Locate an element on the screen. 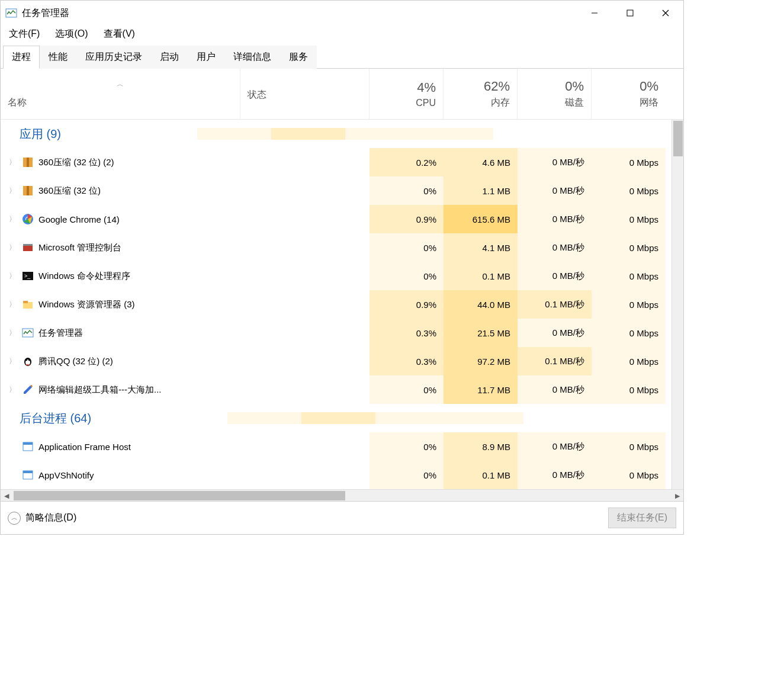 This screenshot has height=700, width=784. fewer-details-toggle: ︿ 简略信息(D) is located at coordinates (42, 518).